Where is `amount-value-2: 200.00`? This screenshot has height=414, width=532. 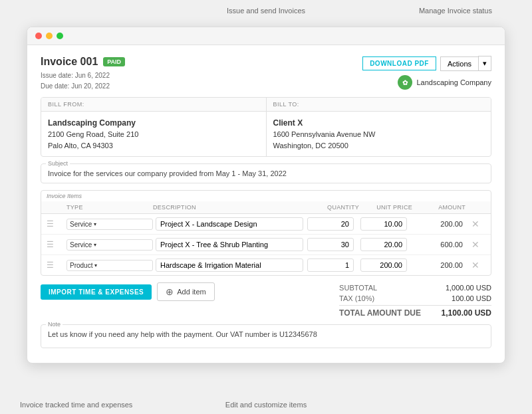
amount-value-2: 200.00 is located at coordinates (439, 265).